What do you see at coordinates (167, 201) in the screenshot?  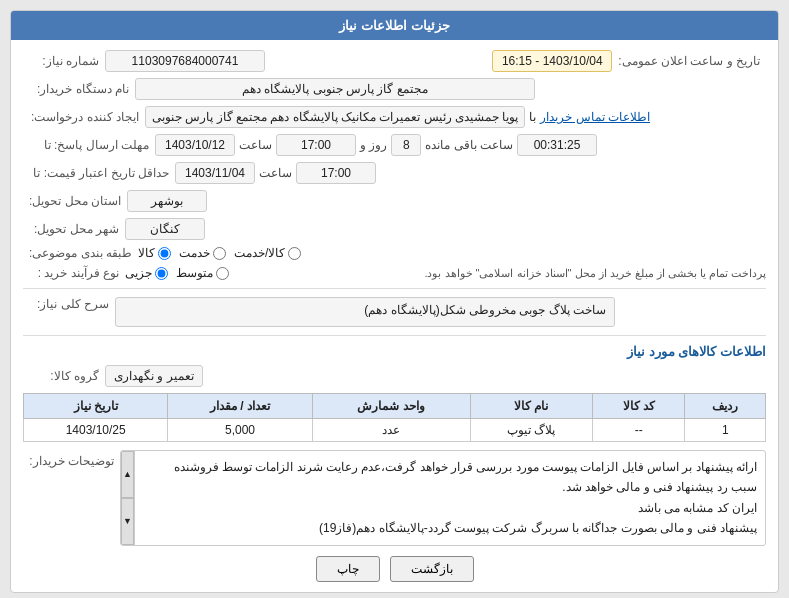 I see `province-value: بوشهر` at bounding box center [167, 201].